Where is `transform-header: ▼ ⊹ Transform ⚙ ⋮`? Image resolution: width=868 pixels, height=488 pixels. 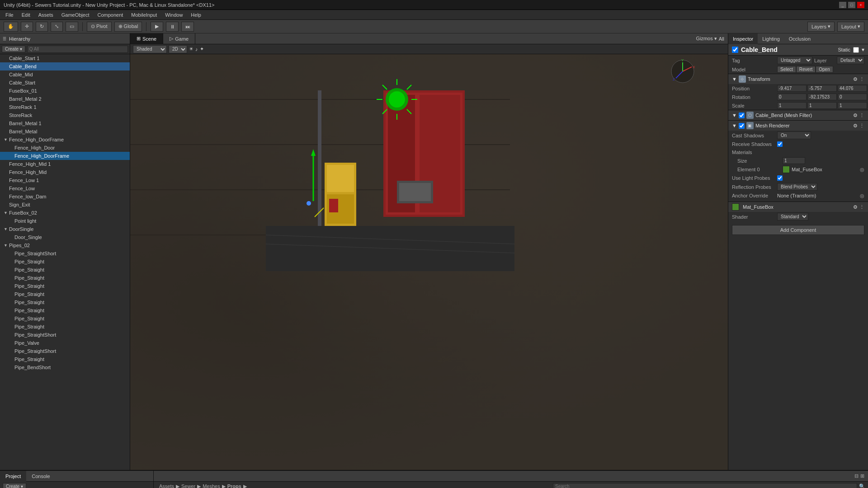 transform-header: ▼ ⊹ Transform ⚙ ⋮ is located at coordinates (798, 79).